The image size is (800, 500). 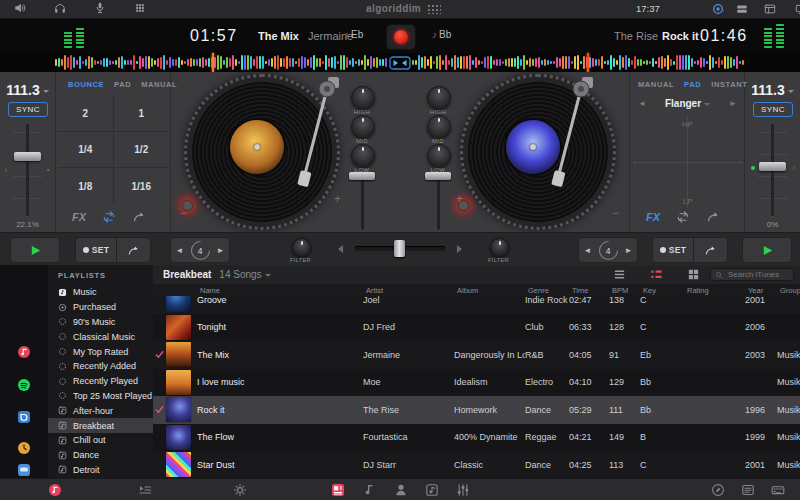 What do you see at coordinates (772, 90) in the screenshot?
I see `deck-b-bpm-display: 111.3` at bounding box center [772, 90].